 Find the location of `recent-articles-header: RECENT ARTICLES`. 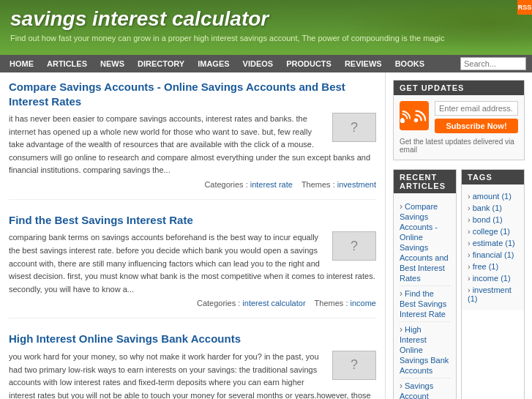

recent-articles-header: RECENT ARTICLES is located at coordinates (424, 182).